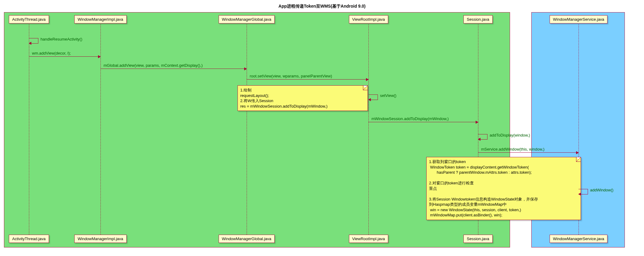  What do you see at coordinates (388, 96) in the screenshot?
I see `msg-label-4: setView()` at bounding box center [388, 96].